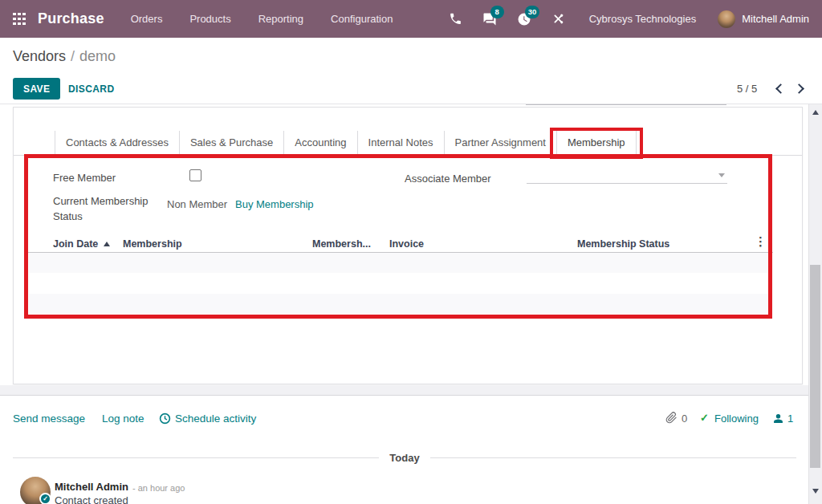 The image size is (822, 504). Describe the element at coordinates (159, 488) in the screenshot. I see `message-timestamp: - an hour ago` at that location.